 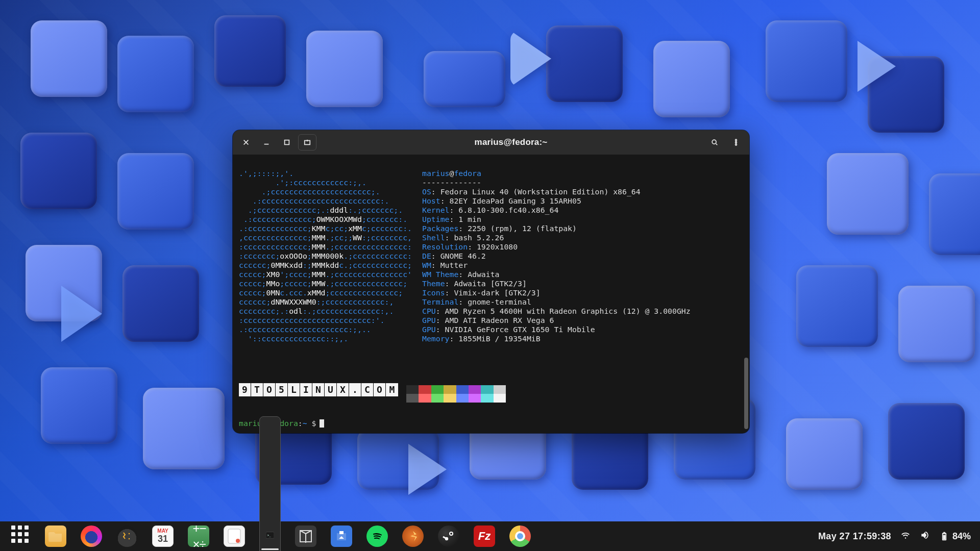 I want to click on nexuiz-icon, so click(x=413, y=536).